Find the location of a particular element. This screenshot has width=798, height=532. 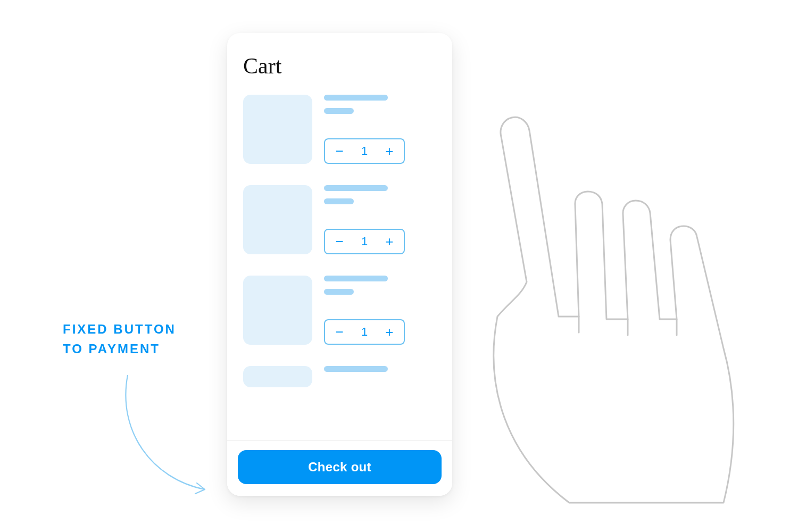

fixed-footer: Check out is located at coordinates (339, 468).